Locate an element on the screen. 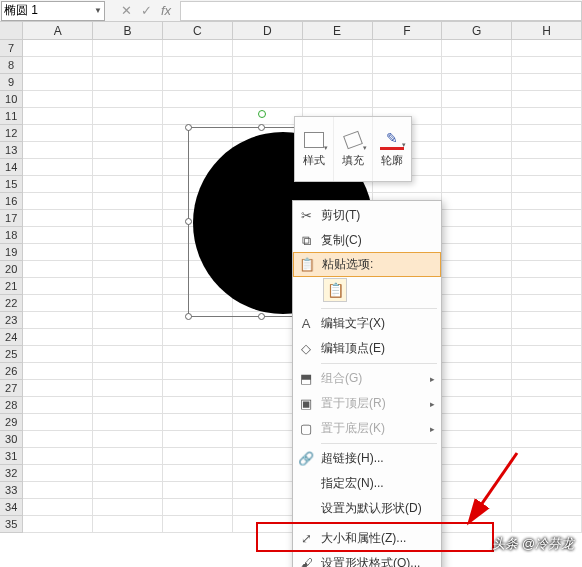 The width and height of the screenshot is (582, 567). shape-fill-button: ▾ 填充 is located at coordinates (354, 149).